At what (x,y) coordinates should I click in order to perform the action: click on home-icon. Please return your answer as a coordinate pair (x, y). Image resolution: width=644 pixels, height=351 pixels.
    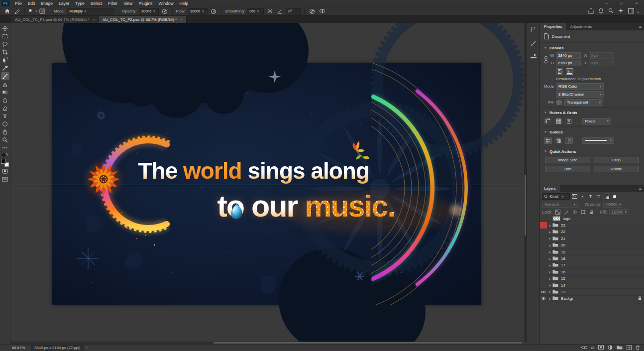
    Looking at the image, I should click on (7, 11).